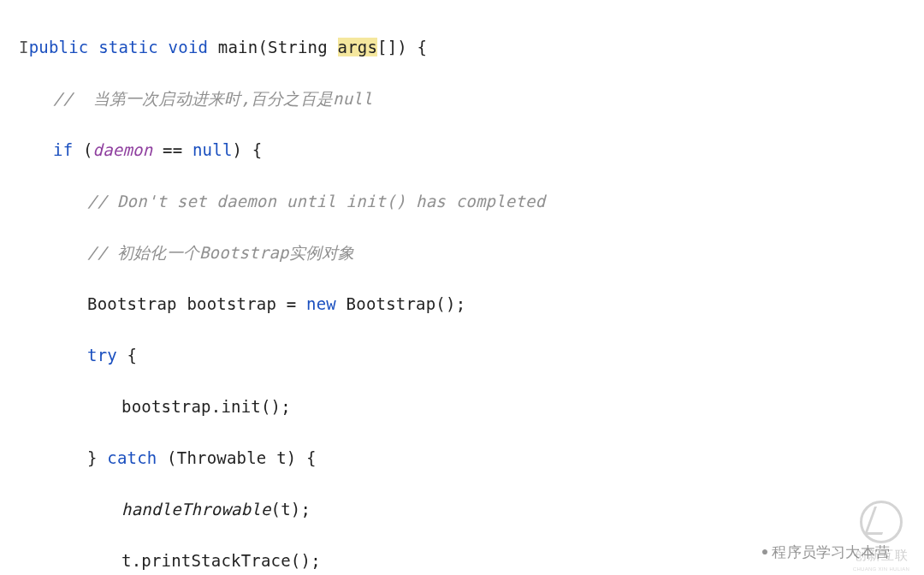 The width and height of the screenshot is (924, 575). What do you see at coordinates (358, 47) in the screenshot?
I see `highlighted-arg: args` at bounding box center [358, 47].